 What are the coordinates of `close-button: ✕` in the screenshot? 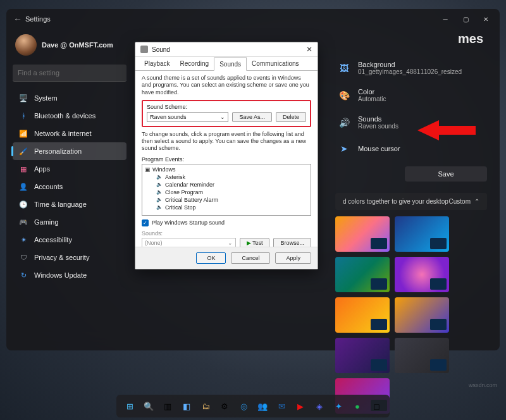 It's located at (486, 19).